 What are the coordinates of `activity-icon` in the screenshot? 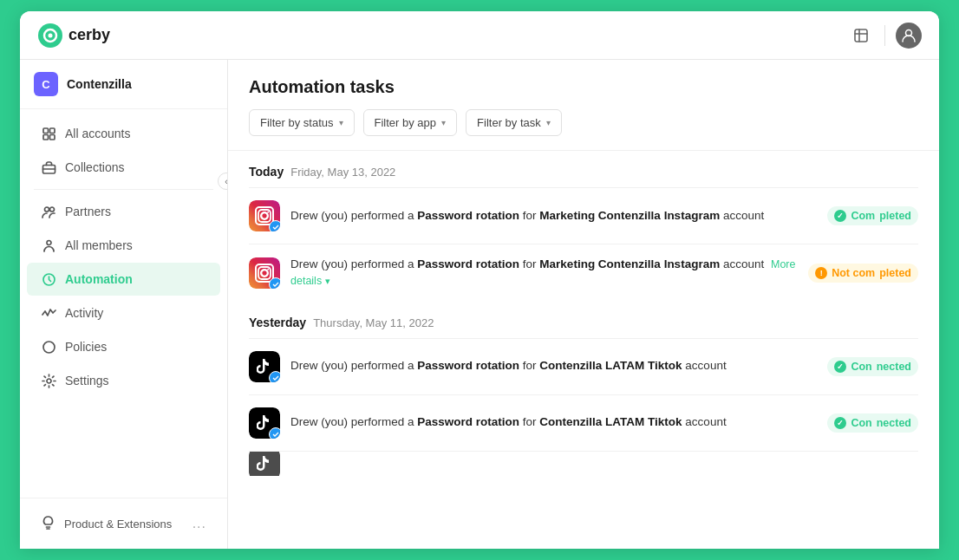 It's located at (49, 313).